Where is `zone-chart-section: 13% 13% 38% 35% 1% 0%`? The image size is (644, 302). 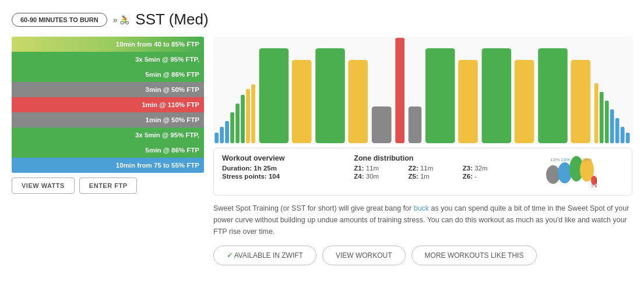 zone-chart-section: 13% 13% 38% 35% 1% 0% is located at coordinates (568, 172).